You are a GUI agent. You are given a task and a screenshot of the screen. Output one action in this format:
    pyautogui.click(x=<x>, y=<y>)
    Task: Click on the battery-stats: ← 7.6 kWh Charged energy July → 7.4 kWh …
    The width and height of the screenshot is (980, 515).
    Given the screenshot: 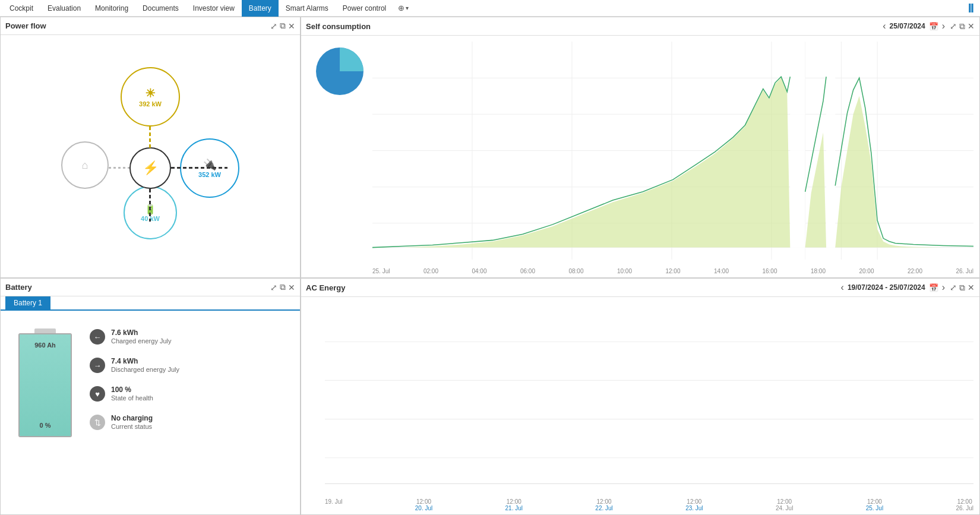 What is the action you would take?
    pyautogui.click(x=134, y=377)
    